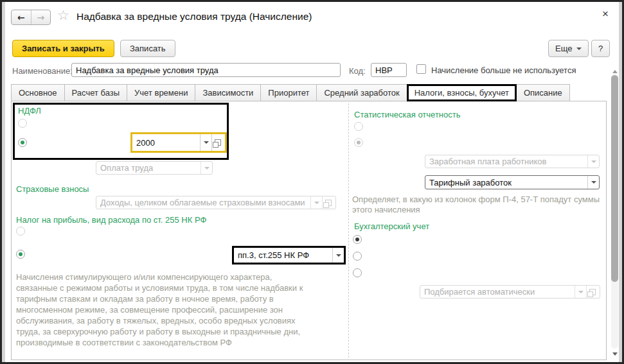  I want to click on column-divider, so click(348, 230).